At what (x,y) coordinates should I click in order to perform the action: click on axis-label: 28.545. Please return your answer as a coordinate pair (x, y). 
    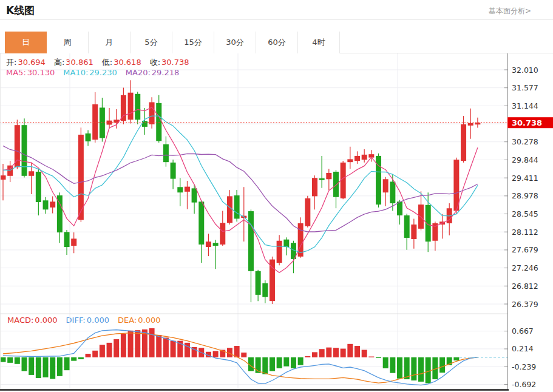
    Looking at the image, I should click on (525, 214).